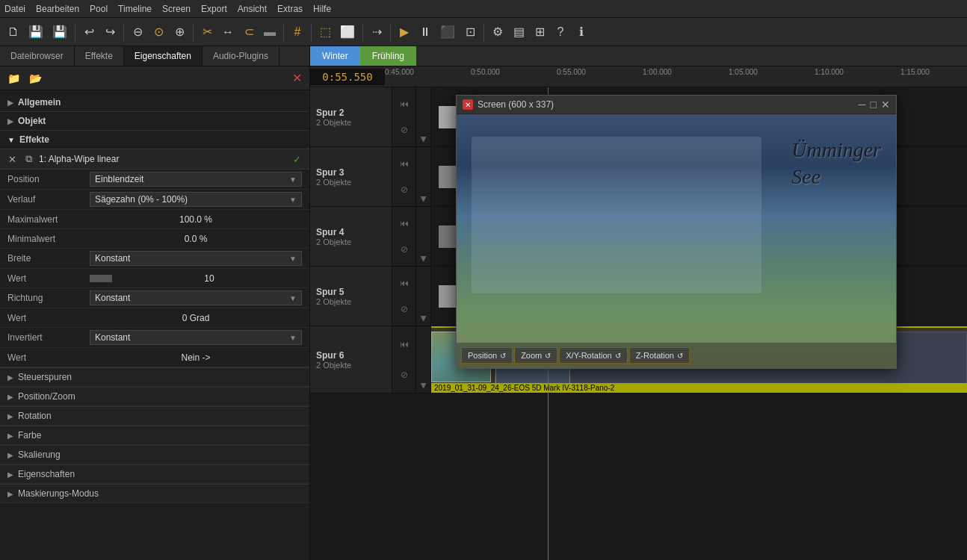 The height and width of the screenshot is (560, 967). What do you see at coordinates (34, 416) in the screenshot?
I see `rotation-label: Rotation` at bounding box center [34, 416].